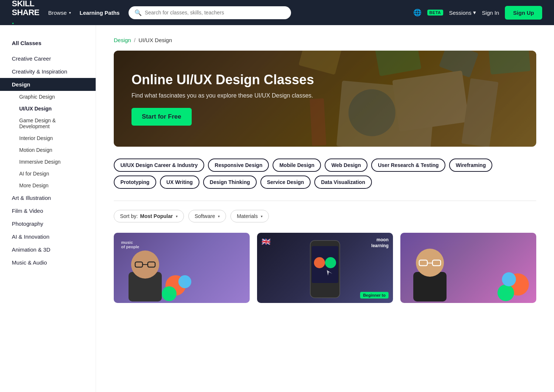  Describe the element at coordinates (230, 182) in the screenshot. I see `filter-tag-design-thinking: Design Thinking` at that location.